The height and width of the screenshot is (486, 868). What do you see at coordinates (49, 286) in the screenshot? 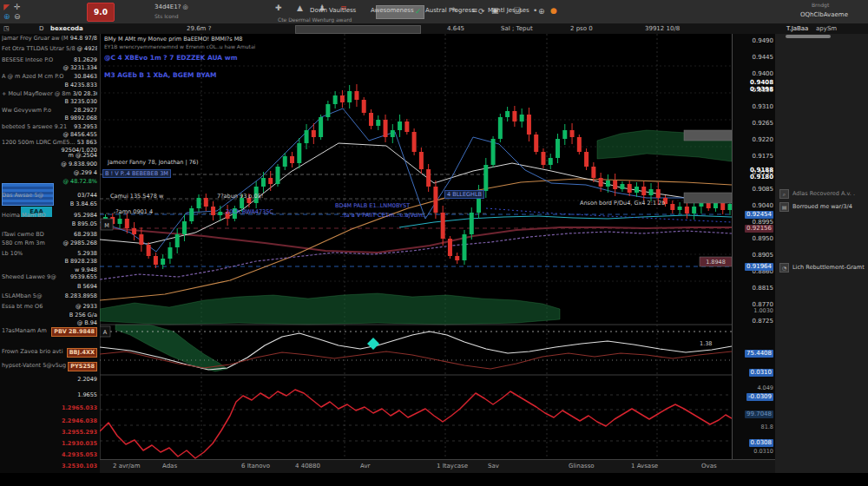
I see `market-watch-row: B 5694` at bounding box center [49, 286].